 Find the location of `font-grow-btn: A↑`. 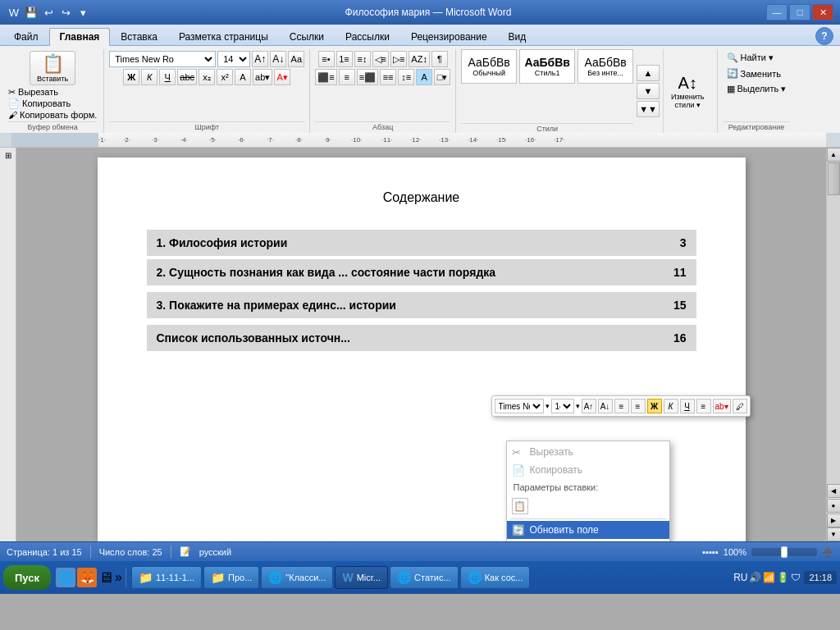

font-grow-btn: A↑ is located at coordinates (260, 59).